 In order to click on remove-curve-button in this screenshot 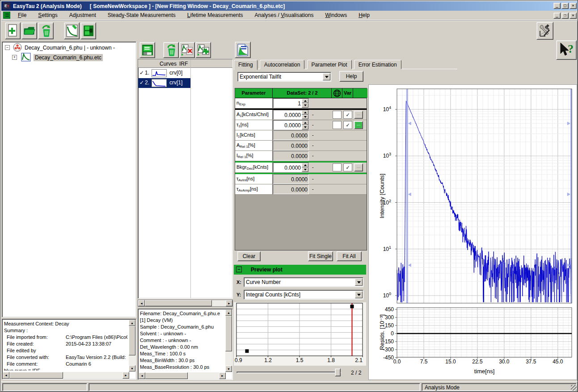, I will do `click(171, 50)`.